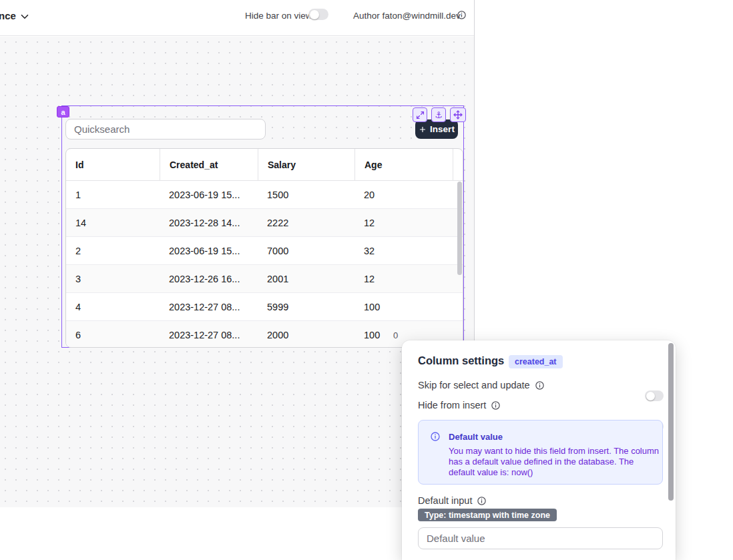  Describe the element at coordinates (113, 223) in the screenshot. I see `cell-id: 14` at that location.